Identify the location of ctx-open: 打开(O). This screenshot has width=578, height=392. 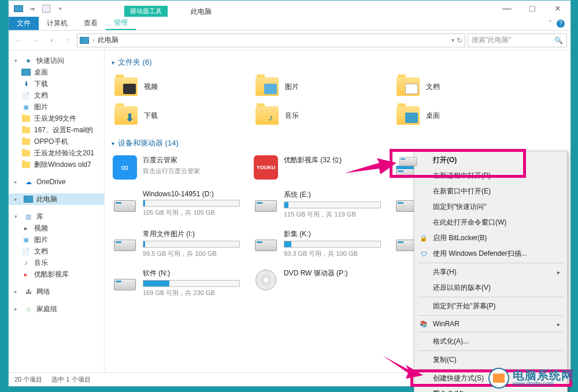
(491, 160).